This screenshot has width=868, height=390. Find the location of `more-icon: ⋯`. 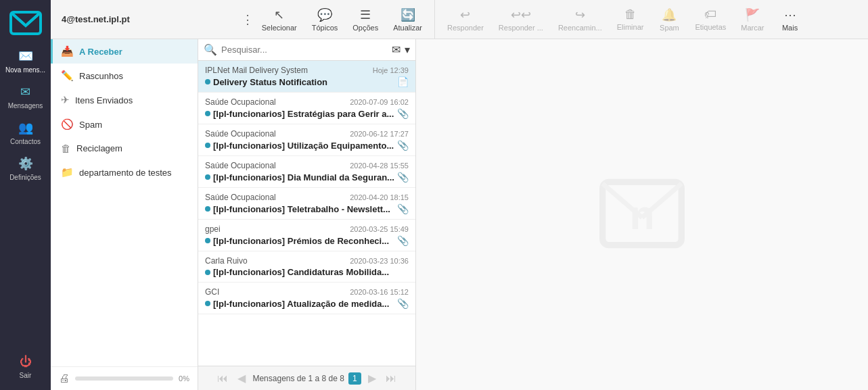

more-icon: ⋯ is located at coordinates (790, 15).